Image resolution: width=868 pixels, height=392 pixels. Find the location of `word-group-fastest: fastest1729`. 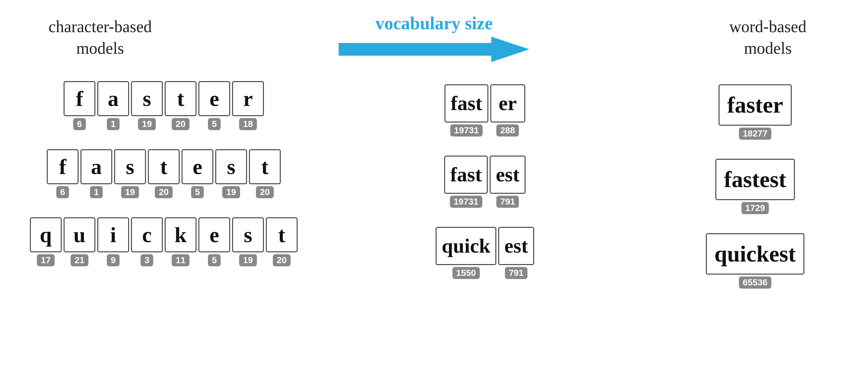

word-group-fastest: fastest1729 is located at coordinates (755, 186).